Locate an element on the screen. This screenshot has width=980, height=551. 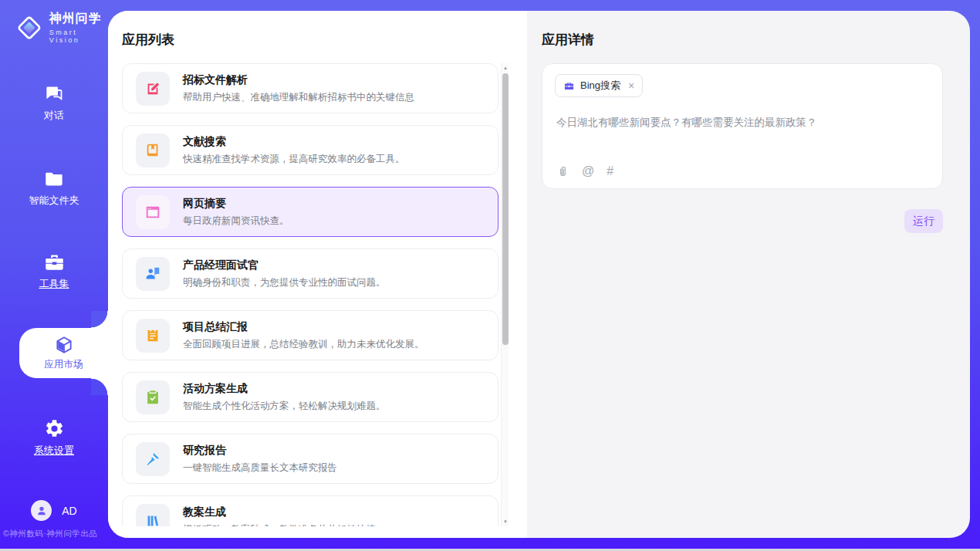
app-description: 模板驱动，教案秒成，教学准备从此轻松快捷 is located at coordinates (279, 525).